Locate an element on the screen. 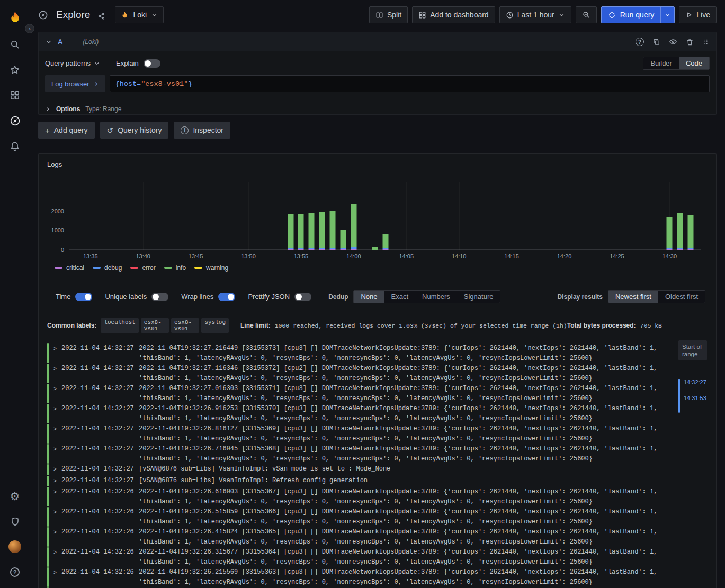 This screenshot has width=725, height=588. options-label: Options is located at coordinates (68, 109).